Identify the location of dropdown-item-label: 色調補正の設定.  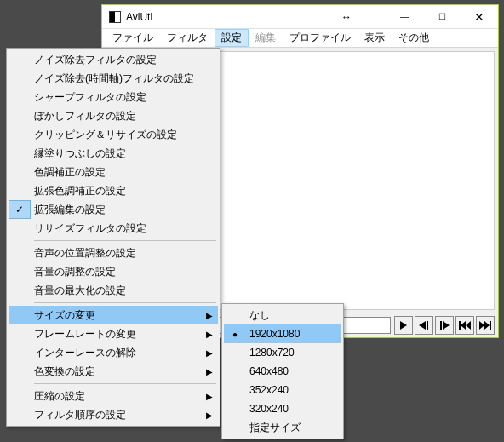
(70, 172).